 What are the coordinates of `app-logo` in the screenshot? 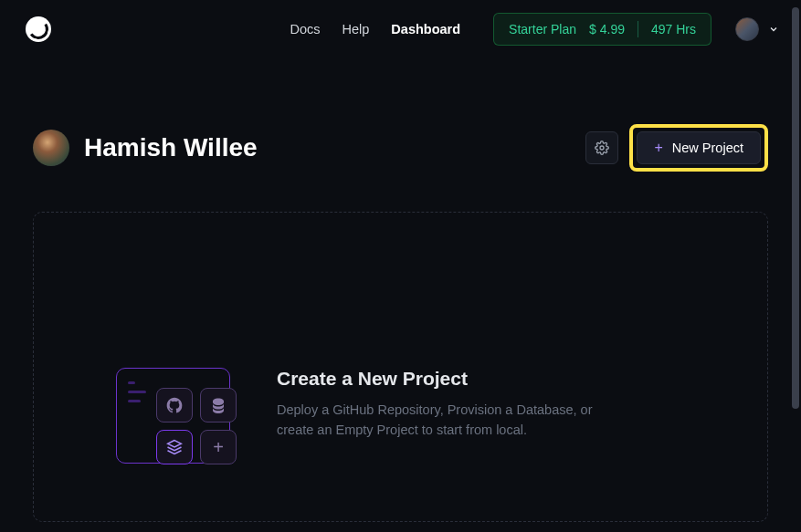 It's located at (38, 29).